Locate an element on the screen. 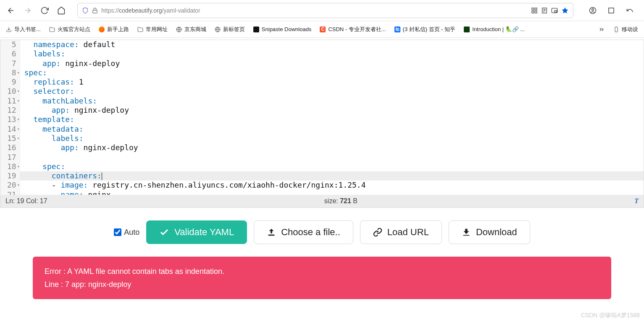 The width and height of the screenshot is (644, 321). bookmark-item: CCSDN - 专业开发者社... is located at coordinates (353, 29).